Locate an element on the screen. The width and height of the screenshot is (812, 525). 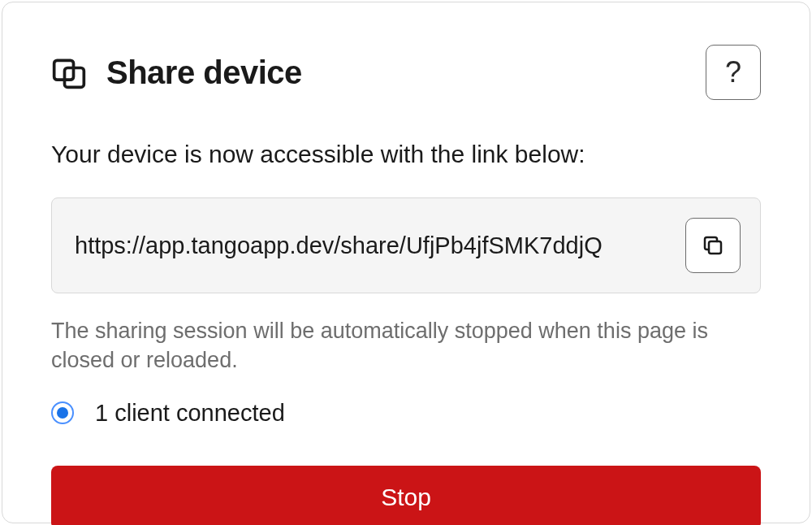
copy-icon is located at coordinates (713, 245).